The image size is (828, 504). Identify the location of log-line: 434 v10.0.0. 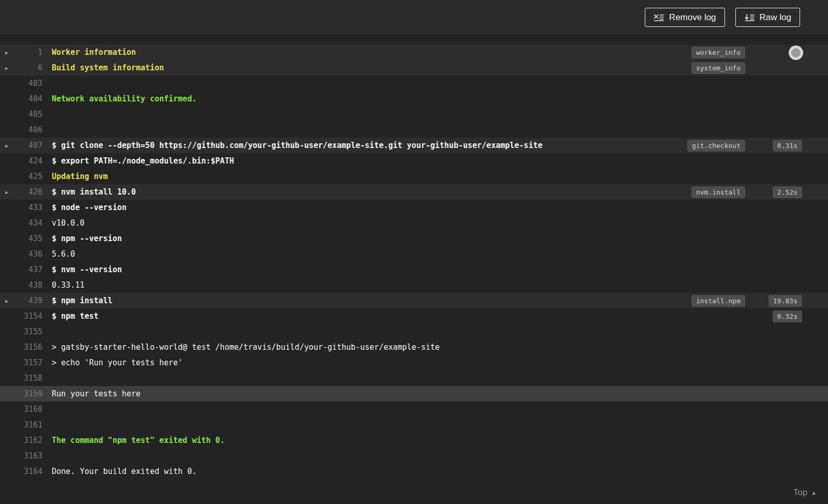
(414, 223).